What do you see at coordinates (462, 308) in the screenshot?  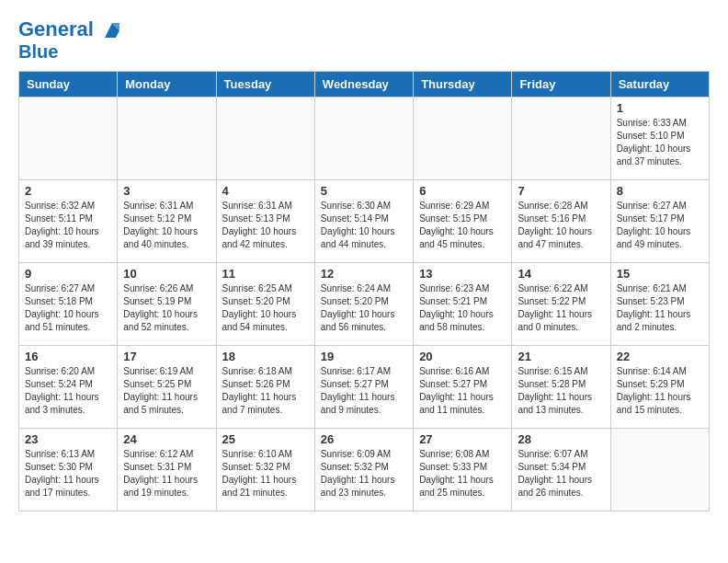 I see `day-info: Sunrise: 6:23 AM Sunset: 5:21 PM Dayligh…` at bounding box center [462, 308].